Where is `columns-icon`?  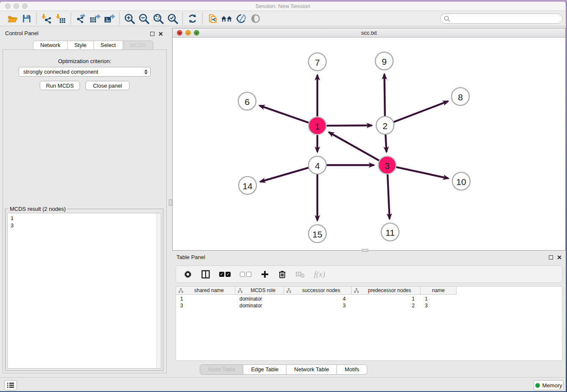
columns-icon is located at coordinates (206, 274).